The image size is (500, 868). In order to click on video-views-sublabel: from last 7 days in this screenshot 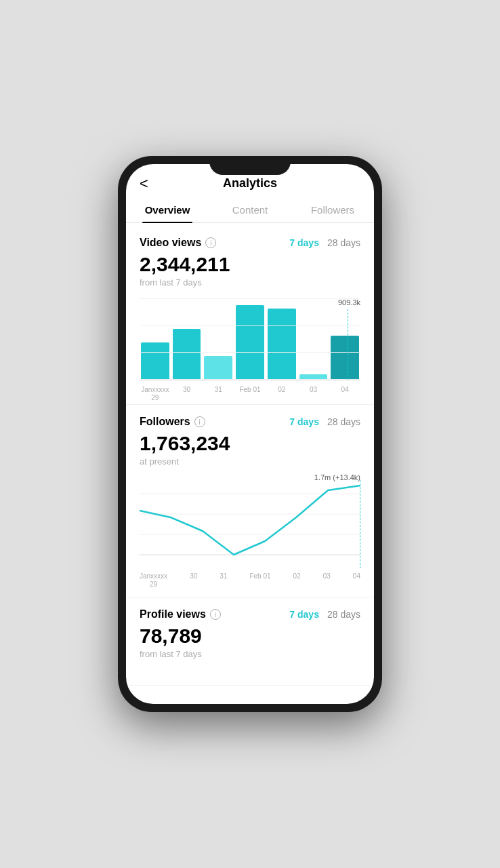, I will do `click(250, 282)`.